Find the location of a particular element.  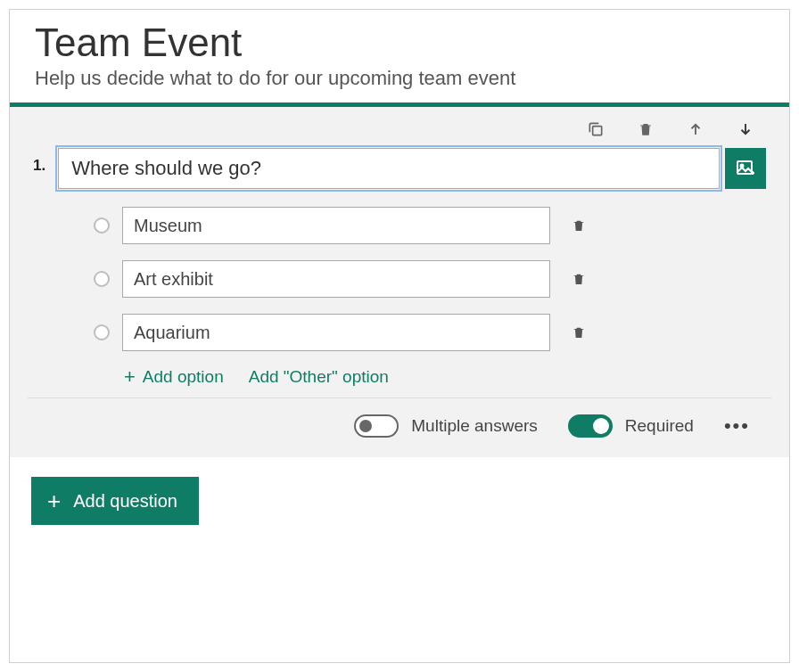

trash-icon is located at coordinates (646, 129).